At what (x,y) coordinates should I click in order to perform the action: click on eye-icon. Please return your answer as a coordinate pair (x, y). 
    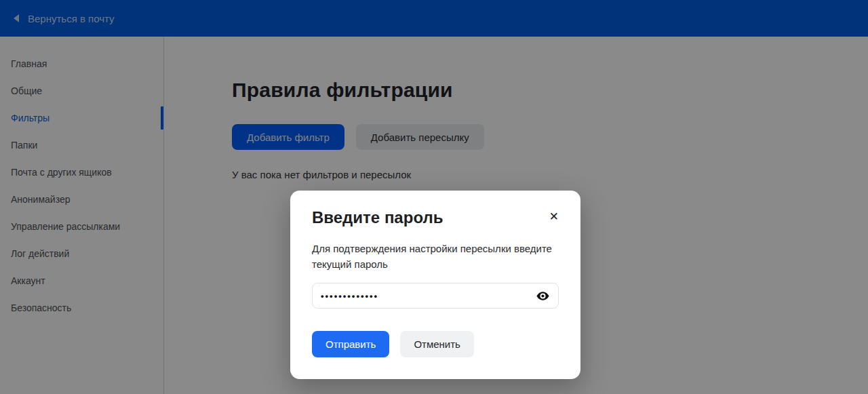
    Looking at the image, I should click on (542, 296).